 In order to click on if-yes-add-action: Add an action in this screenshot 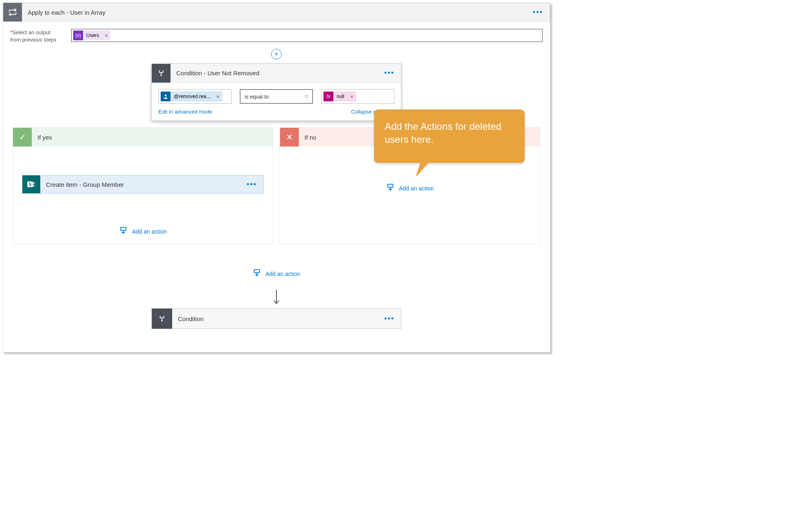, I will do `click(143, 231)`.